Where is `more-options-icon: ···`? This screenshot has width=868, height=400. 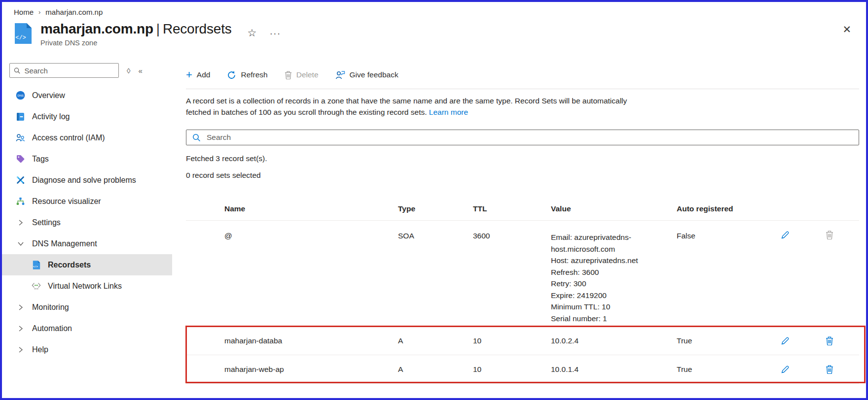 more-options-icon: ··· is located at coordinates (275, 33).